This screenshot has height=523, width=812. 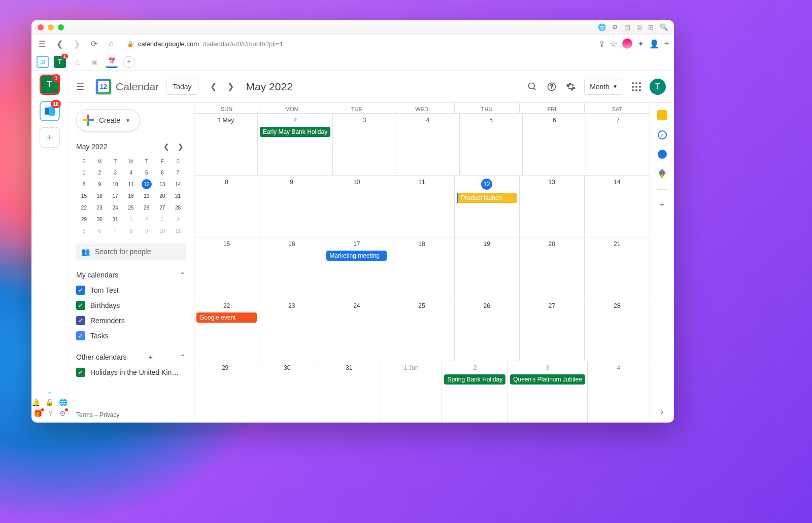 What do you see at coordinates (178, 231) in the screenshot?
I see `minical-day: 11` at bounding box center [178, 231].